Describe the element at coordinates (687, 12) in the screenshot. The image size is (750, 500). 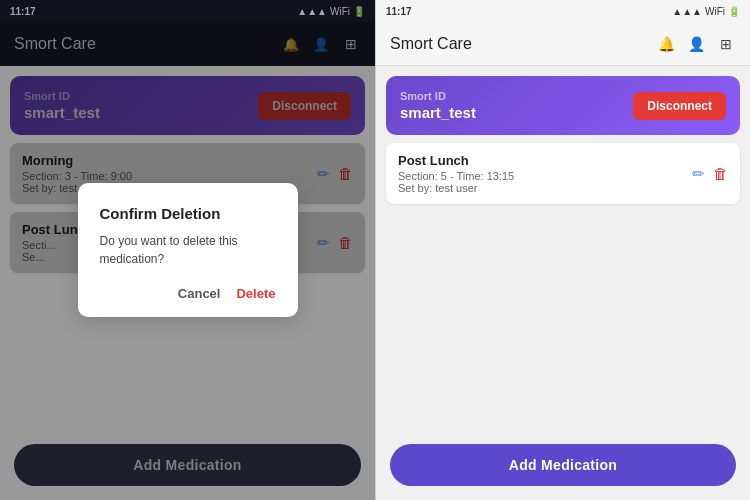
I see `right-signal-icon: ▲▲▲` at that location.